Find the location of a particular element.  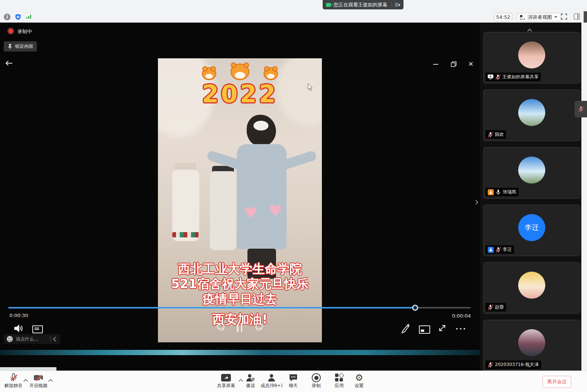

participant-name: 2020303716-熊天泽 is located at coordinates (517, 365).